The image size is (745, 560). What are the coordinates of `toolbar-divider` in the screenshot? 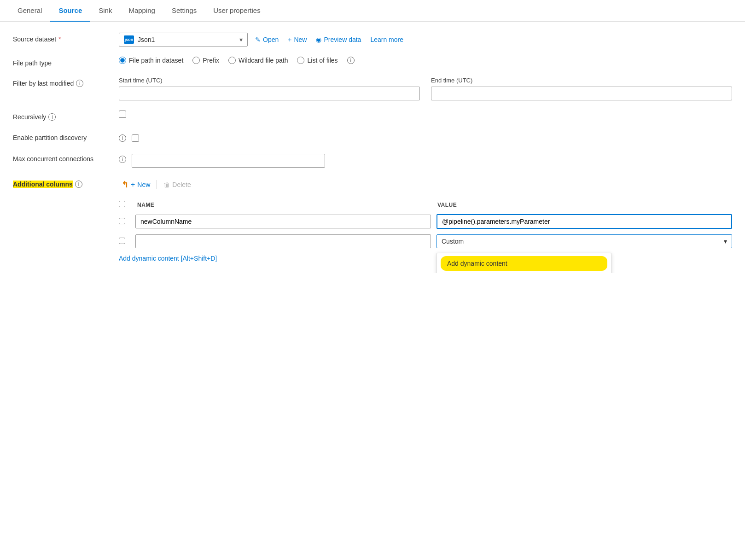 It's located at (157, 185).